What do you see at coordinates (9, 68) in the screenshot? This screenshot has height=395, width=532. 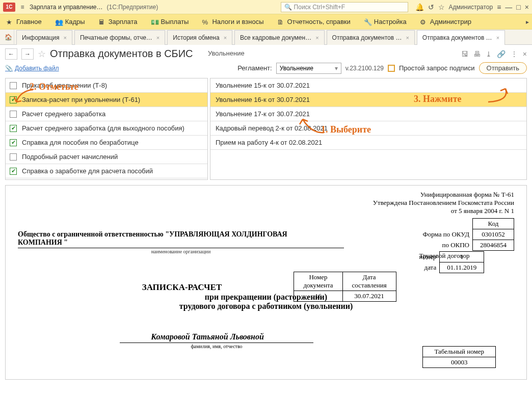 I see `paperclip-icon: 📎` at bounding box center [9, 68].